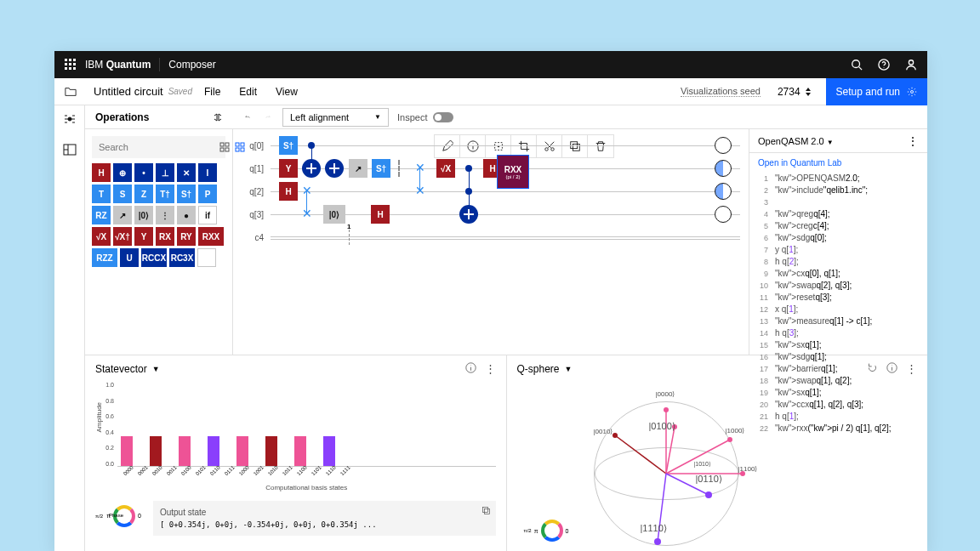  I want to click on menu-file: File, so click(213, 92).